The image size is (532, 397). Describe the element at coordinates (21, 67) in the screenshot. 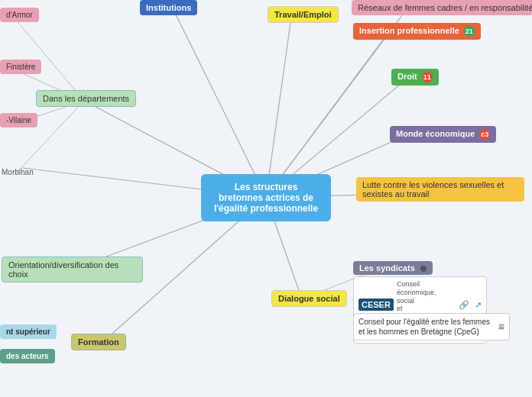

I see `finistere-node: Finistère` at that location.